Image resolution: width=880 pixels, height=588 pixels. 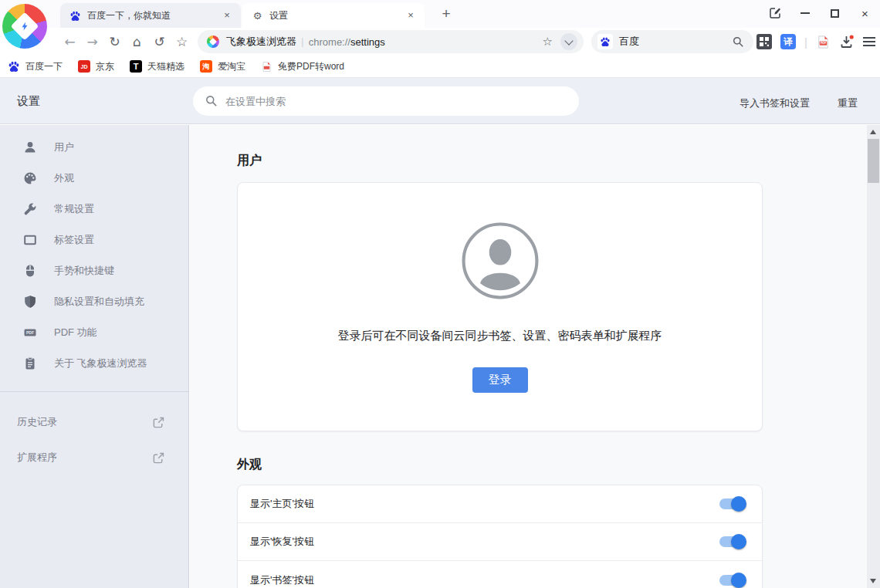 What do you see at coordinates (732, 580) in the screenshot?
I see `toggle-switch-bookmark` at bounding box center [732, 580].